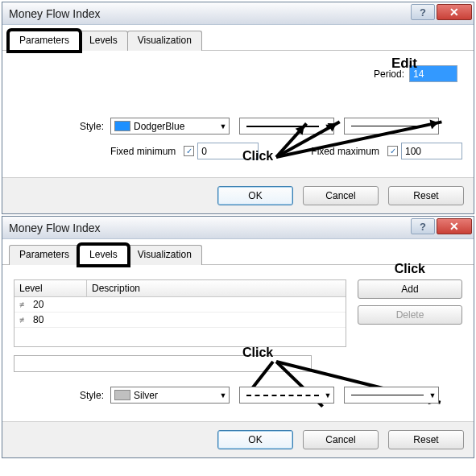 The width and height of the screenshot is (476, 476). I want to click on levels-table: Level Description ≠20 ≠80, so click(180, 313).